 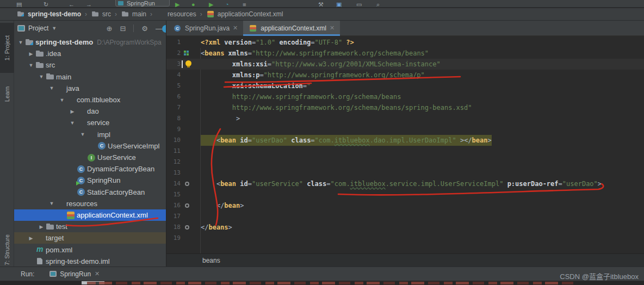 What do you see at coordinates (143, 3) in the screenshot?
I see `run-configuration-combo: SpringRun ▾` at bounding box center [143, 3].